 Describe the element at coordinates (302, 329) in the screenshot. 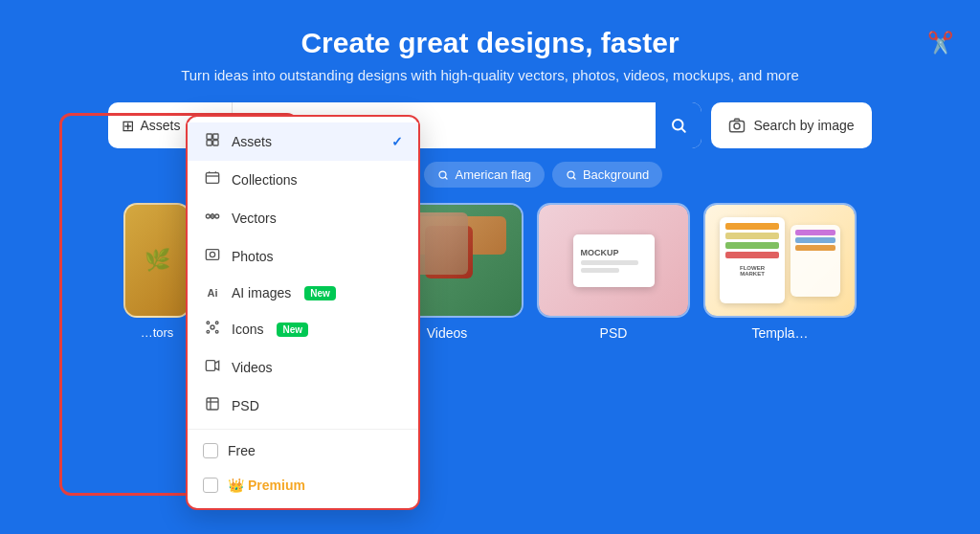

I see `dropdown-item-icons: Icons New` at that location.